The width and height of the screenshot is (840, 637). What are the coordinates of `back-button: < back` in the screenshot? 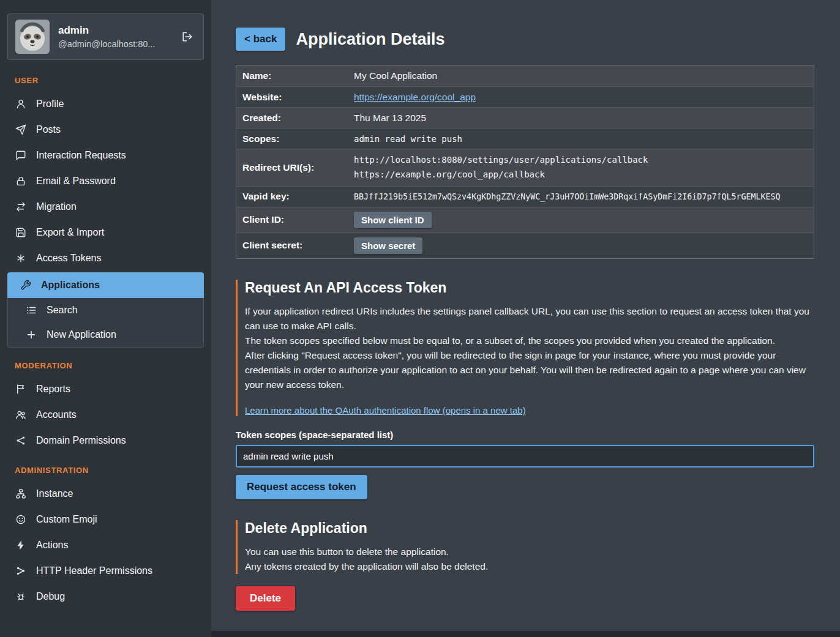 It's located at (261, 39).